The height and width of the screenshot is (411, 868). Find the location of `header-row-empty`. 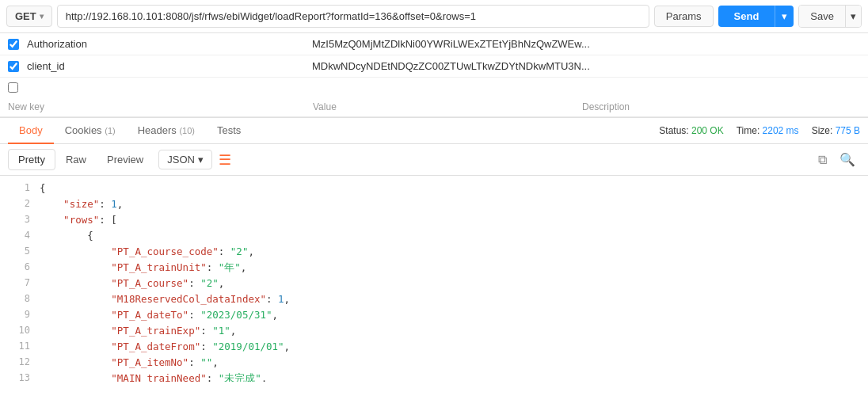

header-row-empty is located at coordinates (434, 87).